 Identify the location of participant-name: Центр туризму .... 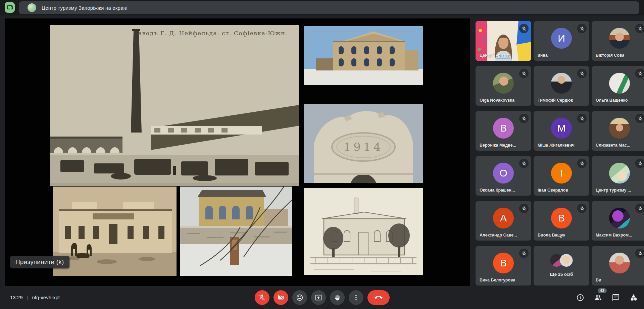
(613, 190).